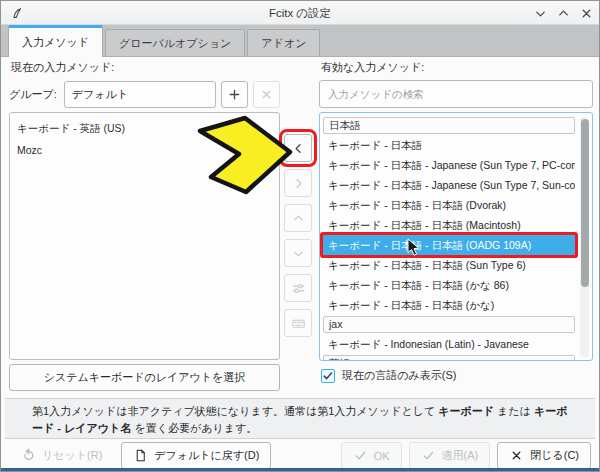 The width and height of the screenshot is (600, 472). What do you see at coordinates (300, 418) in the screenshot?
I see `warning-message: 第1入力メソッドは非アクティブ状態になります。通常は第1入力メソッドとして キー…` at bounding box center [300, 418].